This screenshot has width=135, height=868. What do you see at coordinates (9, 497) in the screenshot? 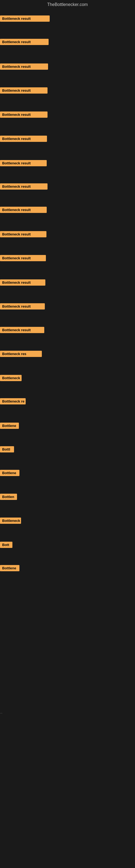
I see `bottleneck-result-item: Bottlen` at bounding box center [9, 497].